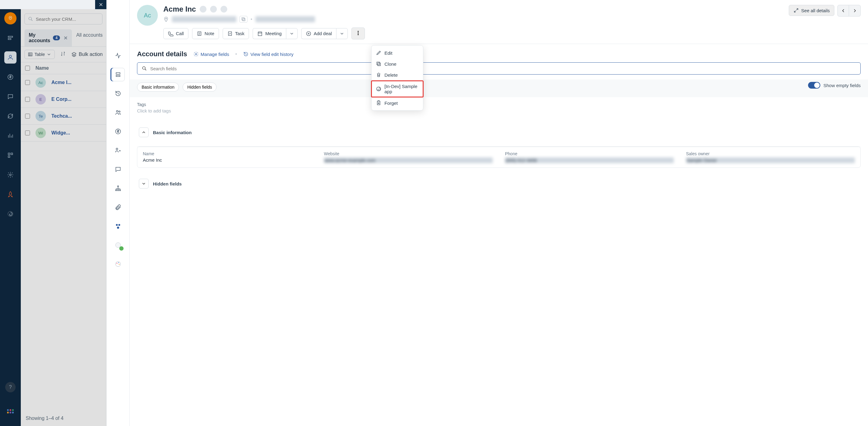 This screenshot has width=868, height=426. What do you see at coordinates (227, 157) in the screenshot?
I see `field-name: NameAcme Inc` at bounding box center [227, 157].